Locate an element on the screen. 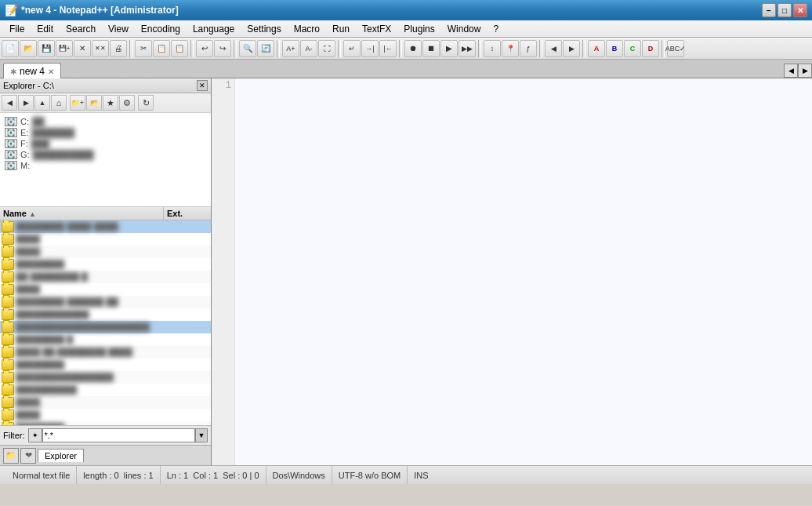  menu-settings: Settings is located at coordinates (263, 29).